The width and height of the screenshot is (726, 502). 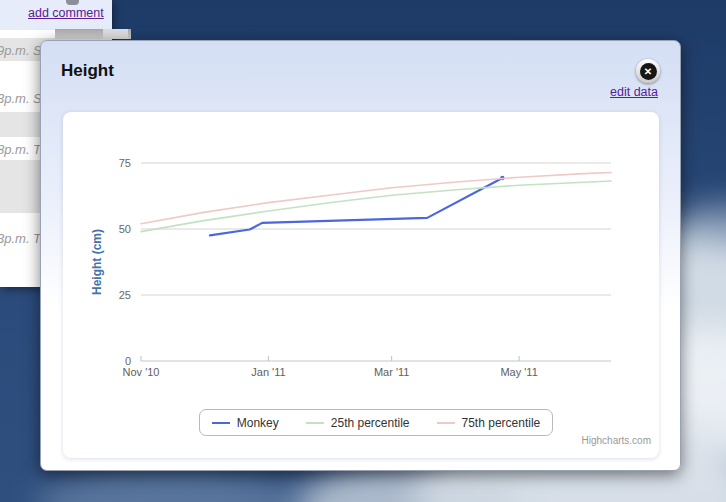 What do you see at coordinates (356, 206) in the screenshot?
I see `series-line-monkey` at bounding box center [356, 206].